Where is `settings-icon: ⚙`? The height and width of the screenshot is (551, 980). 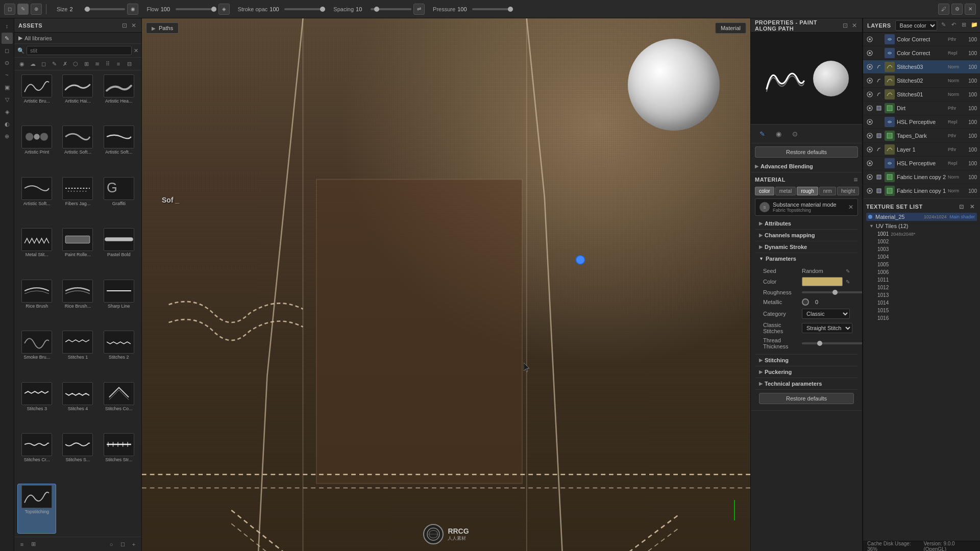
settings-icon: ⚙ is located at coordinates (957, 9).